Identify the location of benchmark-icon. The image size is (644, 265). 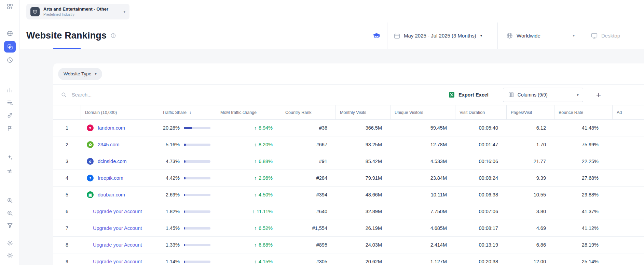
(10, 90).